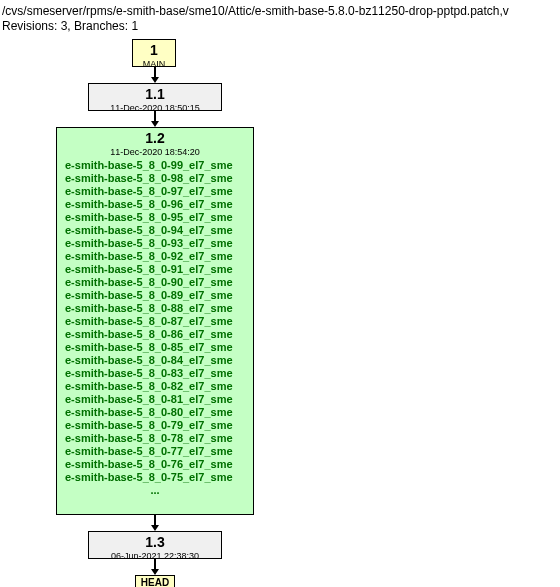  What do you see at coordinates (156, 400) in the screenshot?
I see `tag-item: e-smith-base-5_8_0-81_el7_sme` at bounding box center [156, 400].